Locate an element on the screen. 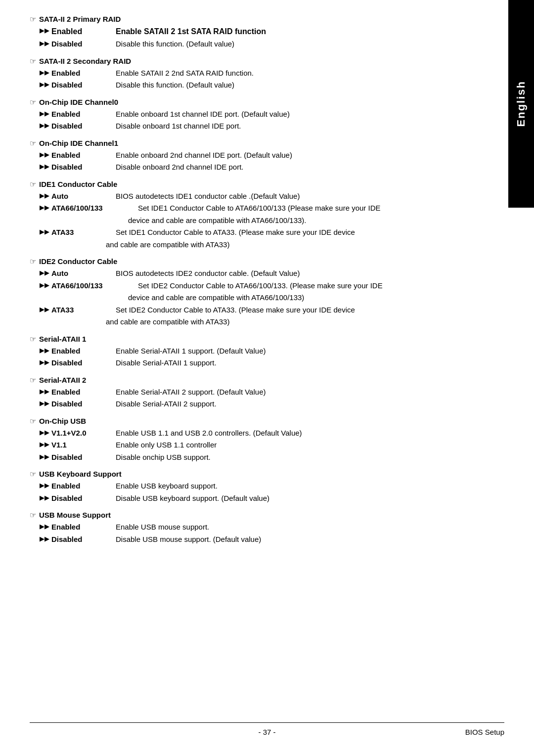 The image size is (534, 756). section-title: ☞ Serial-ATAII 2 is located at coordinates (252, 380).